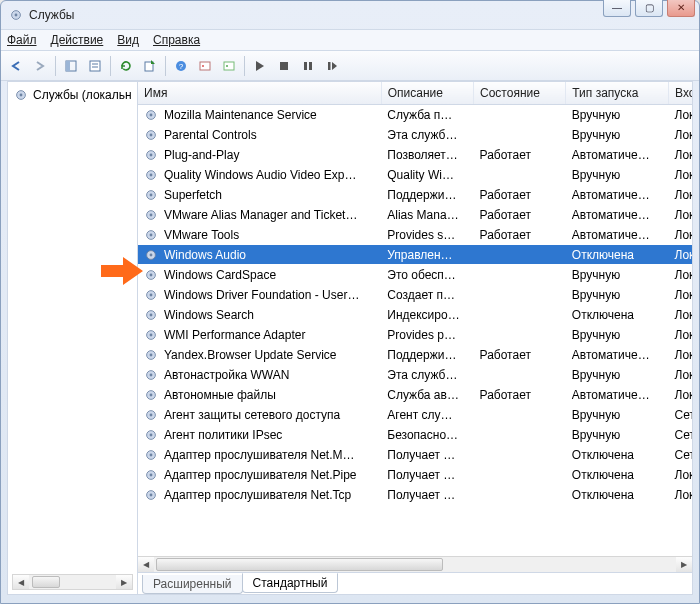 Image resolution: width=700 pixels, height=604 pixels. Describe the element at coordinates (284, 66) in the screenshot. I see `stop-icon` at that location.